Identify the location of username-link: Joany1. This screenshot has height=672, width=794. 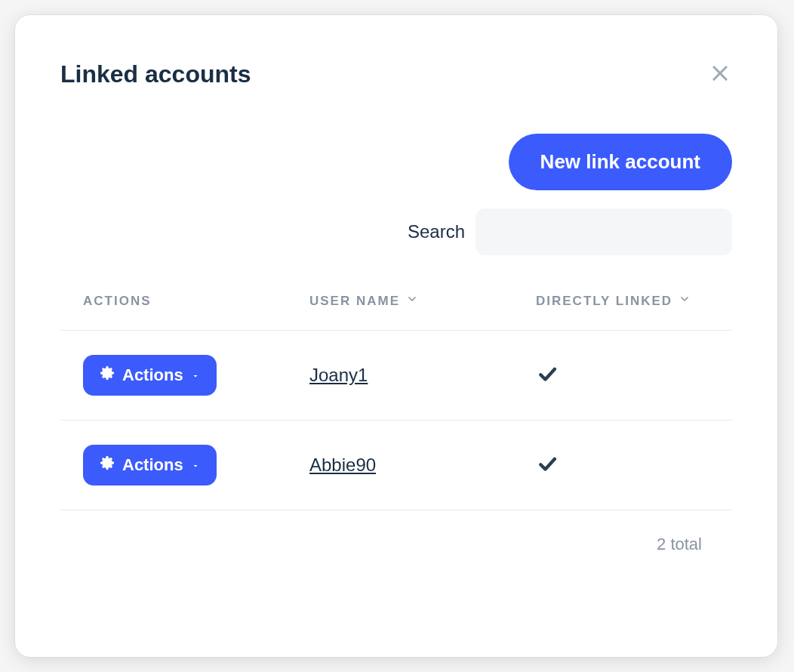
(338, 375).